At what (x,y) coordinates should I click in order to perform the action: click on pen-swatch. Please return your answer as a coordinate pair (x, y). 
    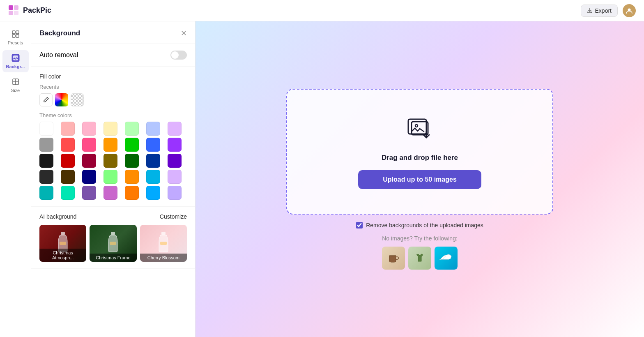
    Looking at the image, I should click on (46, 100).